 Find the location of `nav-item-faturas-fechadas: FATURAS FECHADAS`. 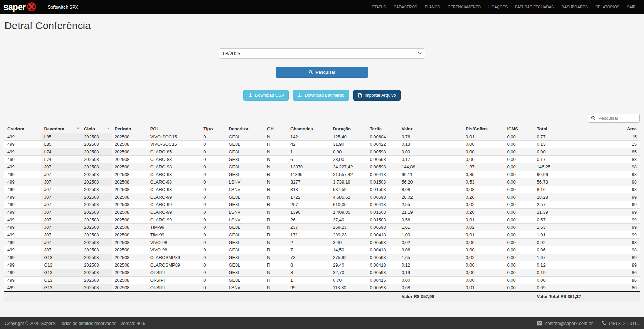

nav-item-faturas-fechadas: FATURAS FECHADAS is located at coordinates (534, 7).